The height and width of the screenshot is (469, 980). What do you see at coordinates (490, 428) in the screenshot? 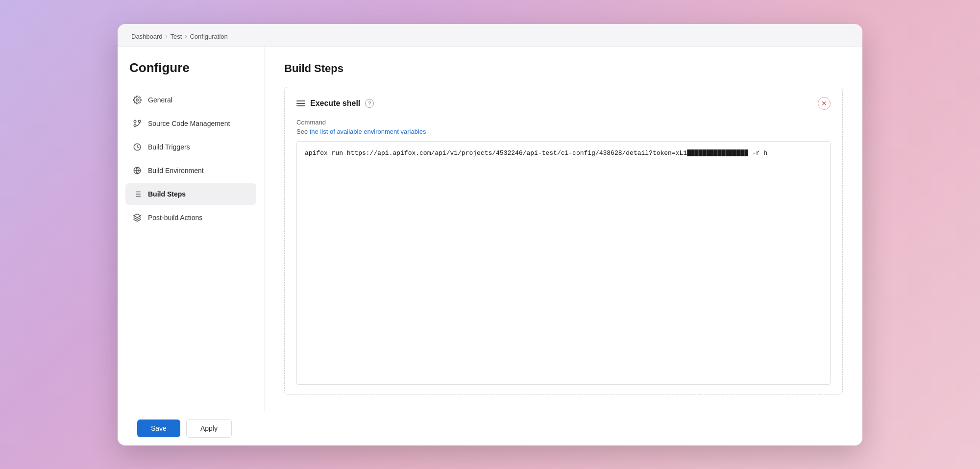
I see `bottom-bar: Save Apply` at bounding box center [490, 428].